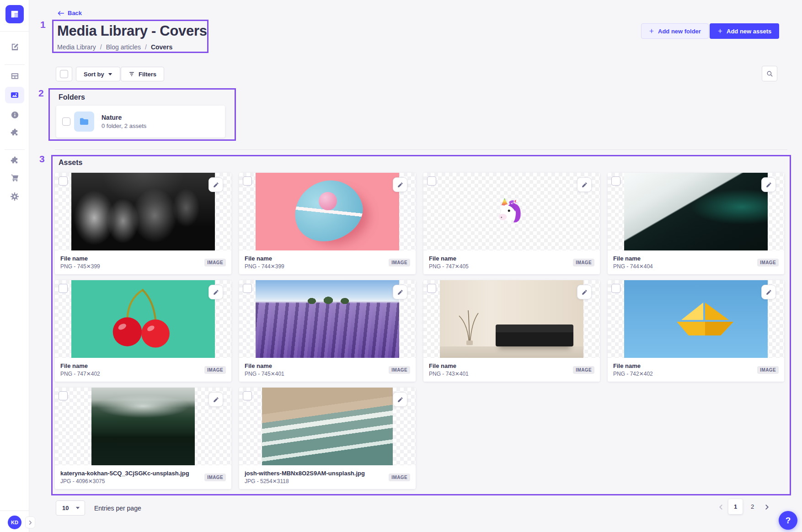  What do you see at coordinates (66, 122) in the screenshot?
I see `folder-checkbox` at bounding box center [66, 122].